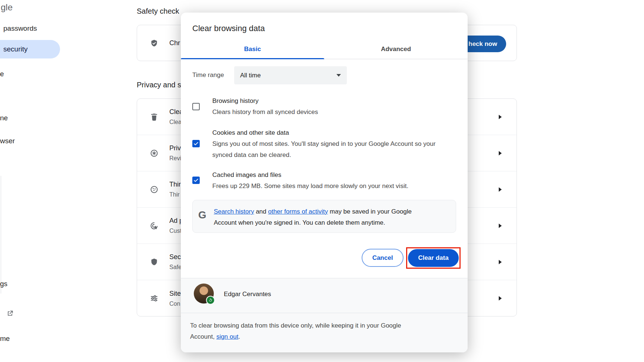  Describe the element at coordinates (482, 44) in the screenshot. I see `check-now-label: heck now` at that location.